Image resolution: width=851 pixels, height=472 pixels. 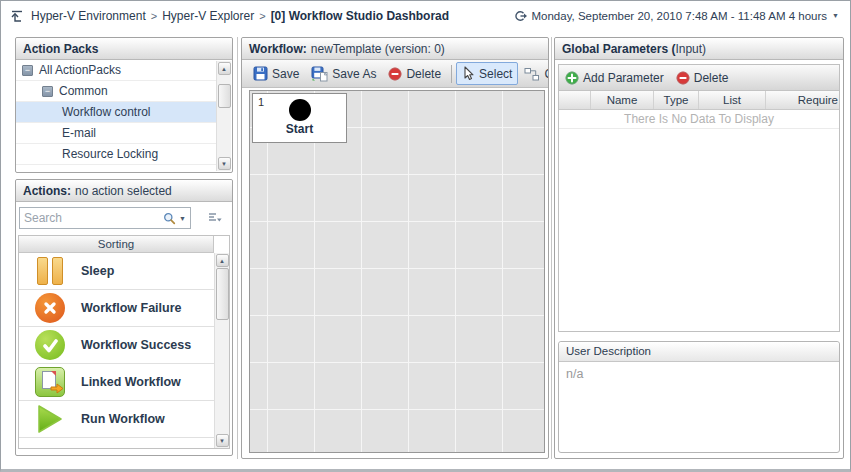 I want to click on action-item-run-workflow: Run Workflow, so click(x=116, y=420).